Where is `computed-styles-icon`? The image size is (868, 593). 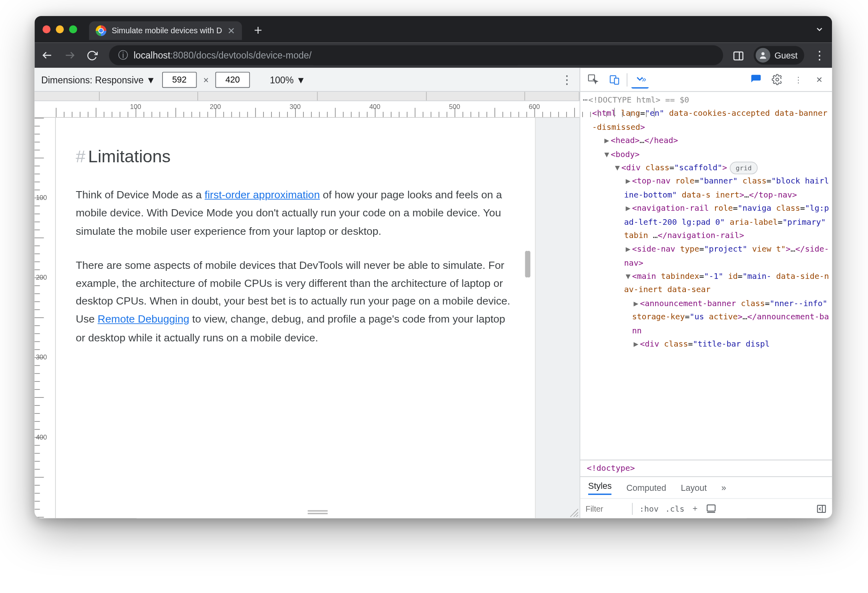
computed-styles-icon is located at coordinates (711, 509).